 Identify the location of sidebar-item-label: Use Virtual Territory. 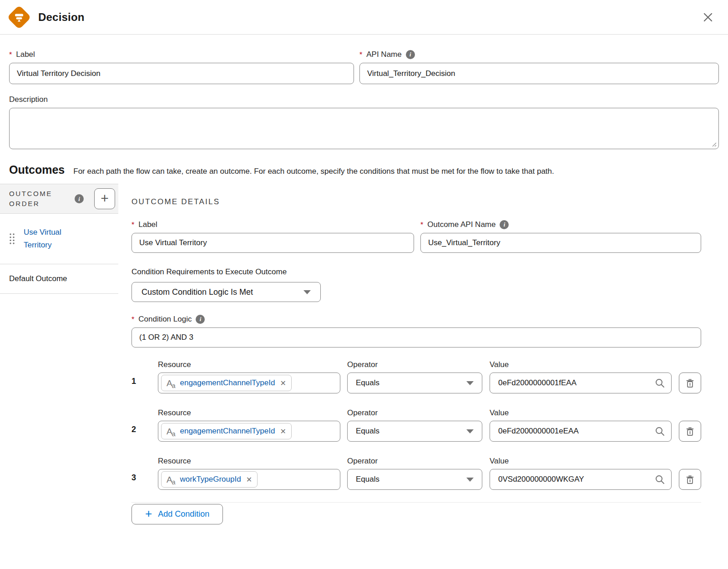
(51, 239).